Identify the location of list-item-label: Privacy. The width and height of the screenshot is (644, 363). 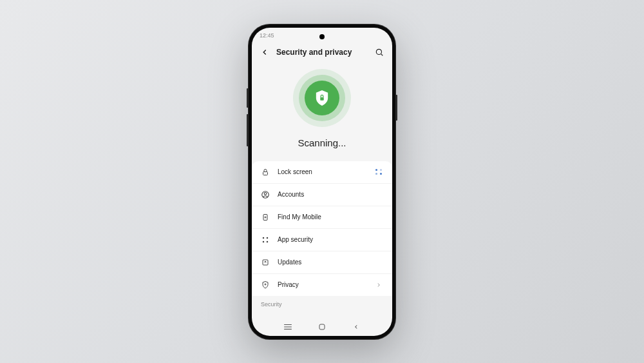
(322, 285).